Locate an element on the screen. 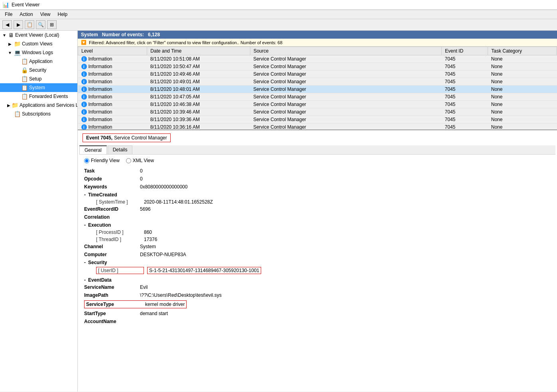 The height and width of the screenshot is (392, 557). toggle-windows-logs: ▼ is located at coordinates (10, 53).